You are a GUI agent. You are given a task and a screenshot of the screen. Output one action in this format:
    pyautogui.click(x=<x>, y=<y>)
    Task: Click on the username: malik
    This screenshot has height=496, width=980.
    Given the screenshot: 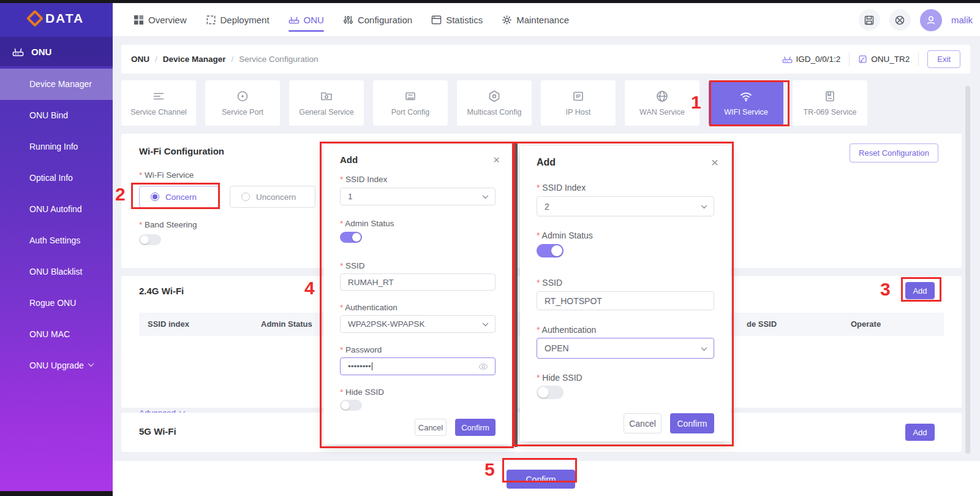 What is the action you would take?
    pyautogui.click(x=962, y=20)
    